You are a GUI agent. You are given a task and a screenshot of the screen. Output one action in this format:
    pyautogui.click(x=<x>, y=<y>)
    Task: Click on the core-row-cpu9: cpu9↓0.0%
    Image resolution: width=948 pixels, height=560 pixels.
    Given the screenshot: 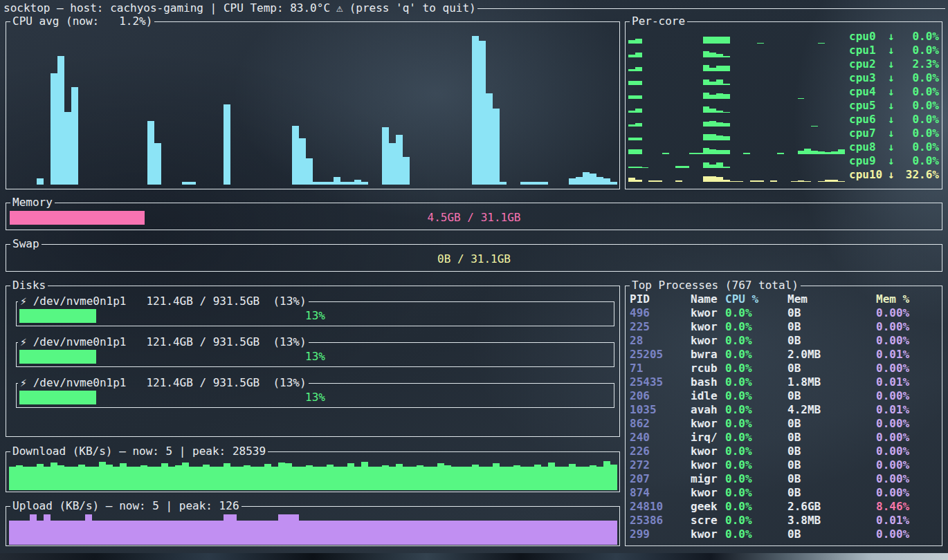 What is the action you would take?
    pyautogui.click(x=783, y=161)
    